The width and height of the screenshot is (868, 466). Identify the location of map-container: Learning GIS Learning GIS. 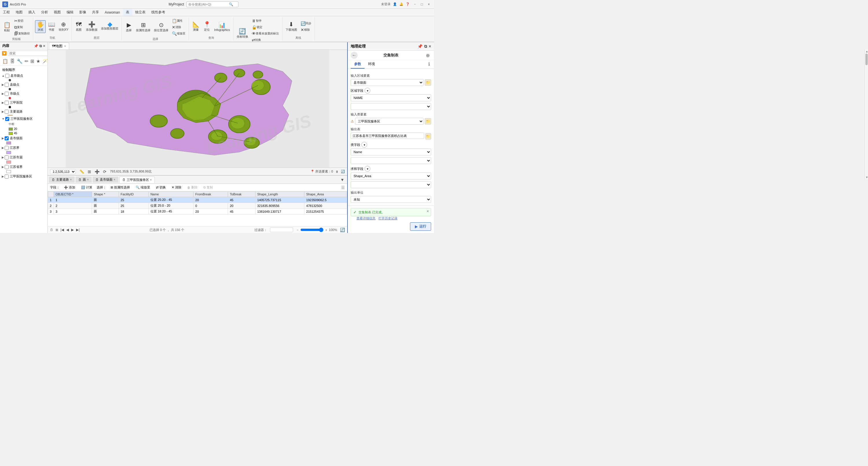
(197, 109).